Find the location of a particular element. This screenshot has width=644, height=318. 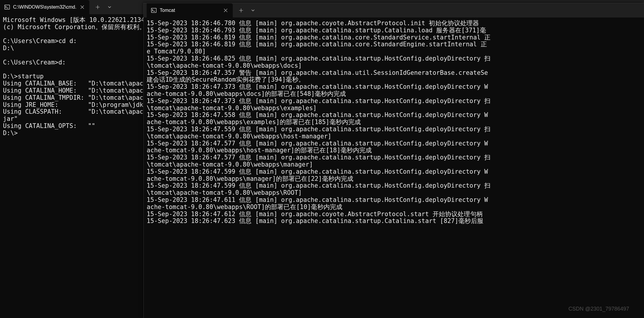

tab-cmd: C:\WINDOWS\system32\cmd. is located at coordinates (45, 7).